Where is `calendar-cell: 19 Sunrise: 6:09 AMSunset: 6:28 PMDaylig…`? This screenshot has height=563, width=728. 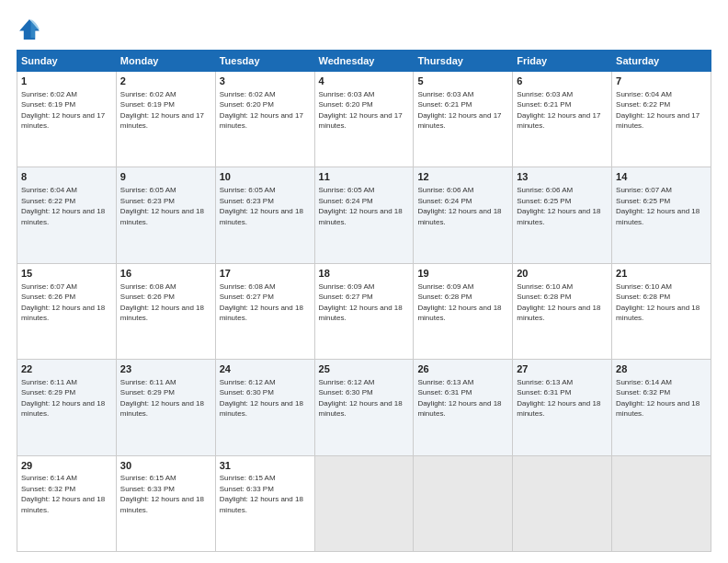
calendar-cell: 19 Sunrise: 6:09 AMSunset: 6:28 PMDaylig… is located at coordinates (463, 311).